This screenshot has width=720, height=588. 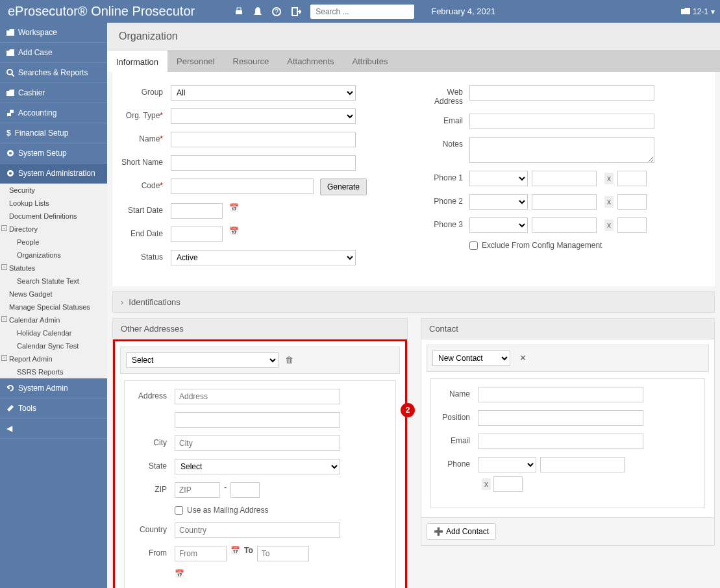 I want to click on nav-label: Searches & Reports, so click(x=53, y=73).